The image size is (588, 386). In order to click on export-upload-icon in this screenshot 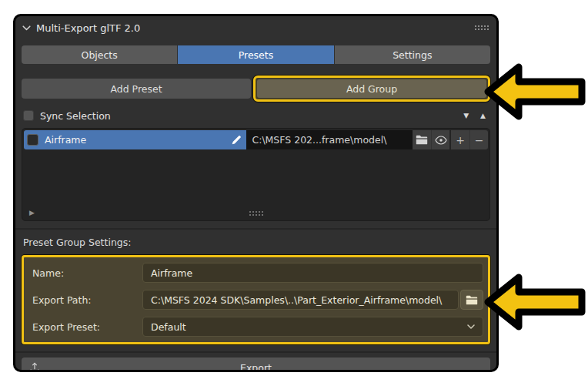, I will do `click(35, 367)`.